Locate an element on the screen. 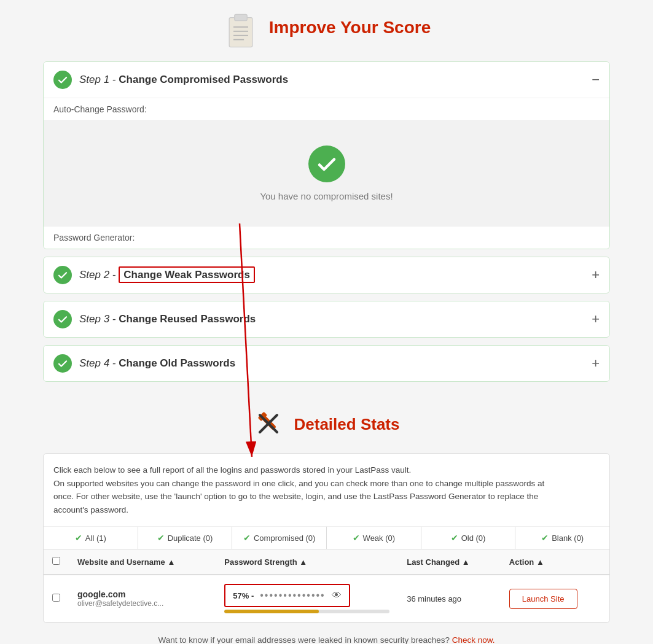 The width and height of the screenshot is (653, 644). filter-tab-weak: ✔ Weak (0) is located at coordinates (374, 538).